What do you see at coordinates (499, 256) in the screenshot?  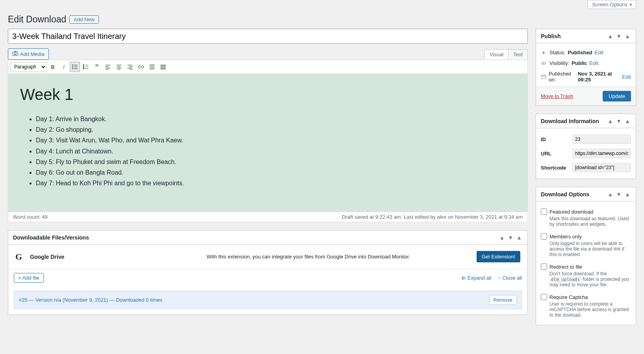 I see `get-extension-button: Get Extension!` at bounding box center [499, 256].